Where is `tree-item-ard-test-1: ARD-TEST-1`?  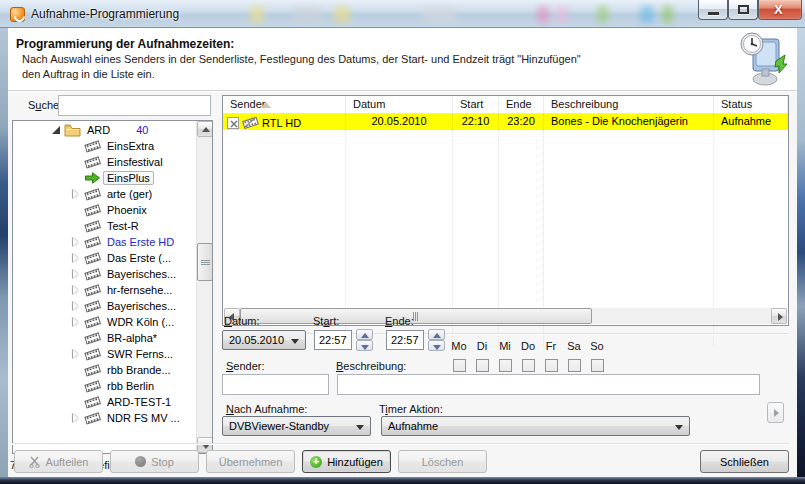 tree-item-ard-test-1: ARD-TEST-1 is located at coordinates (104, 402).